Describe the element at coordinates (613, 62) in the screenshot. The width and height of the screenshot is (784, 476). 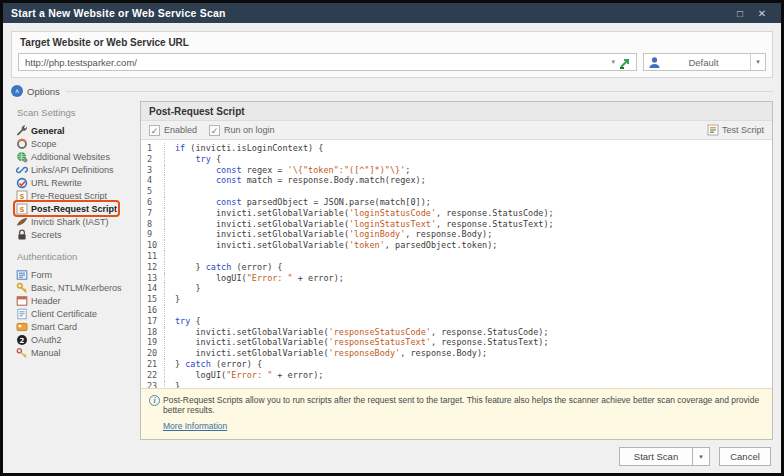
I see `url-dropdown-caret-icon: ▾` at that location.